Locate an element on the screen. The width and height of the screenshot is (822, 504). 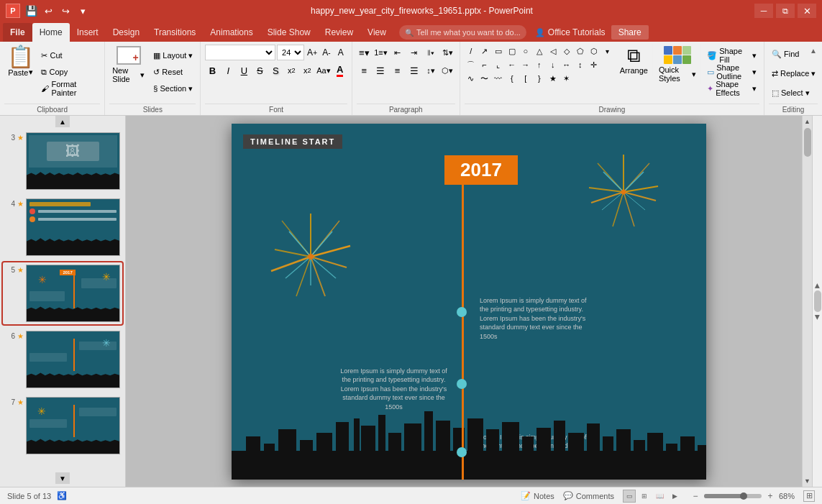
numbering-button: 1≡▾ is located at coordinates (381, 52).